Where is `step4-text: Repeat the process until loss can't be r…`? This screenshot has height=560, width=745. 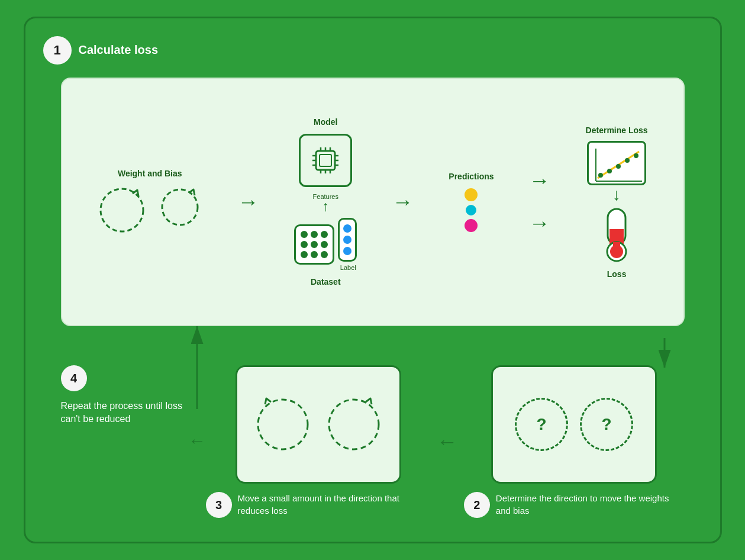
step4-text: Repeat the process until loss can't be r… is located at coordinates (126, 413).